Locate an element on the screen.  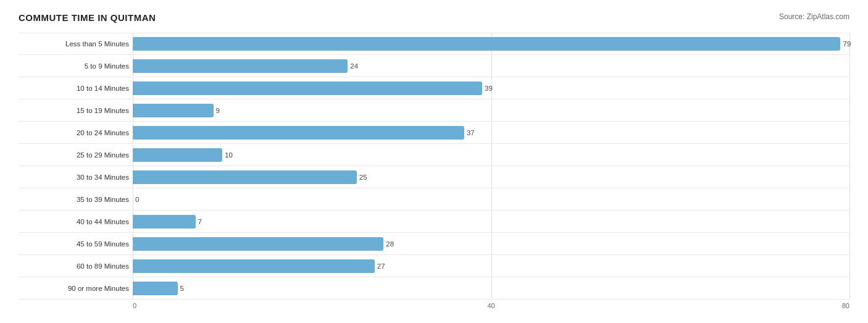
bar-container: 79 is located at coordinates (491, 44).